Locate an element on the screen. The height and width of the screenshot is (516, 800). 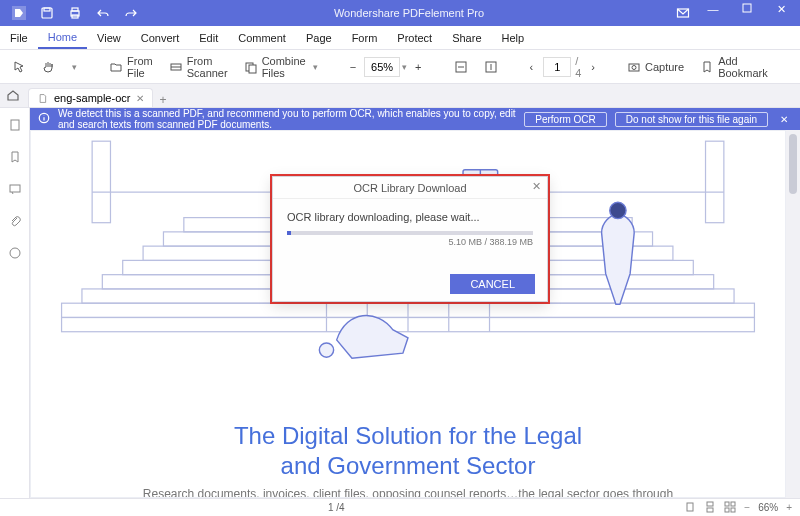
fit-width-icon is located at coordinates (461, 67).